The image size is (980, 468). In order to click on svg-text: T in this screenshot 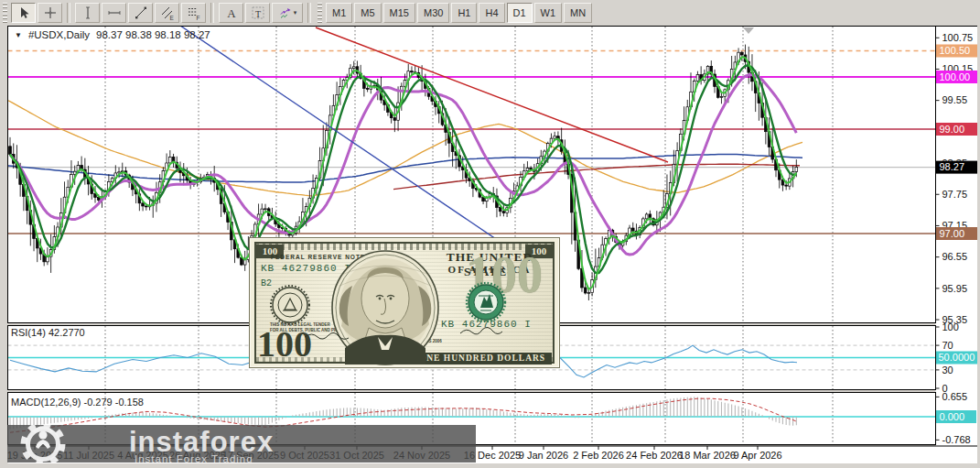, I will do `click(257, 15)`.